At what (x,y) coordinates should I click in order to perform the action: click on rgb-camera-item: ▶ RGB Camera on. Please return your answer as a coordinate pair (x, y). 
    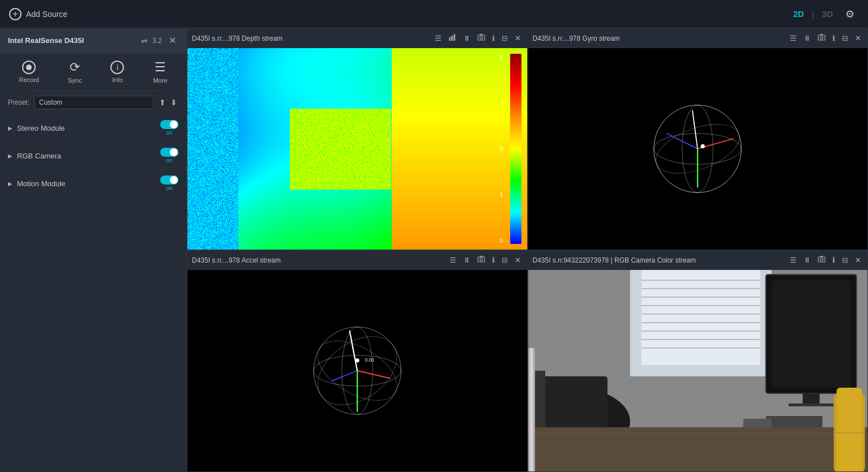
    Looking at the image, I should click on (93, 156).